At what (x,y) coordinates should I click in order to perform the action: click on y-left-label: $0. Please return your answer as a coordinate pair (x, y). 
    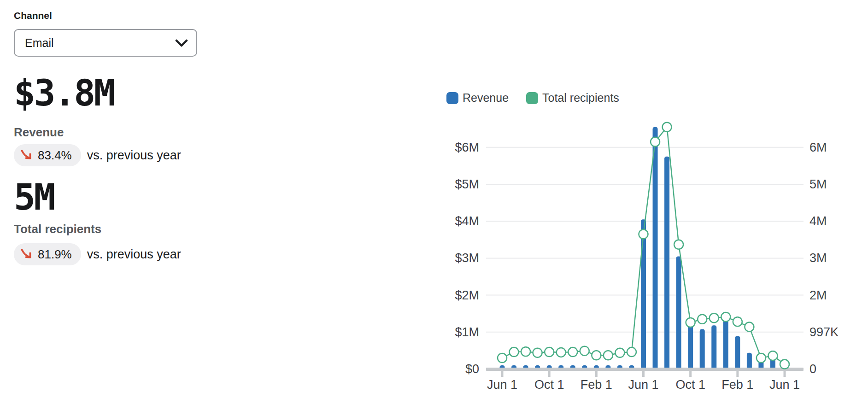
    Looking at the image, I should click on (472, 369).